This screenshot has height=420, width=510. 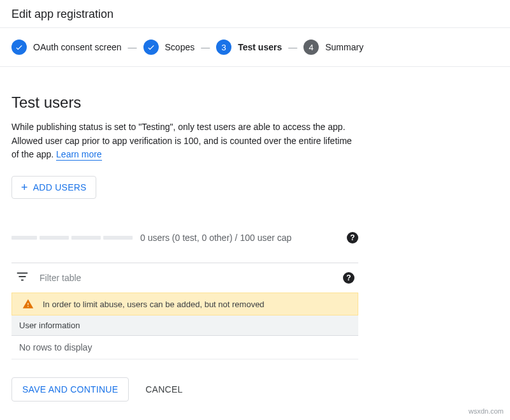 What do you see at coordinates (185, 389) in the screenshot?
I see `action-bar: SAVE AND CONTINUE CANCEL` at bounding box center [185, 389].